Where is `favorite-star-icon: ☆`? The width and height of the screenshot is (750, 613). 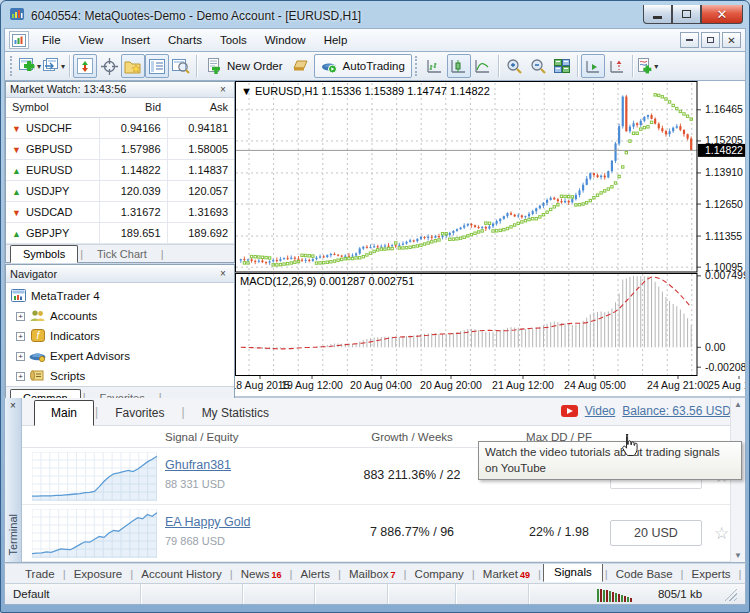 favorite-star-icon: ☆ is located at coordinates (722, 534).